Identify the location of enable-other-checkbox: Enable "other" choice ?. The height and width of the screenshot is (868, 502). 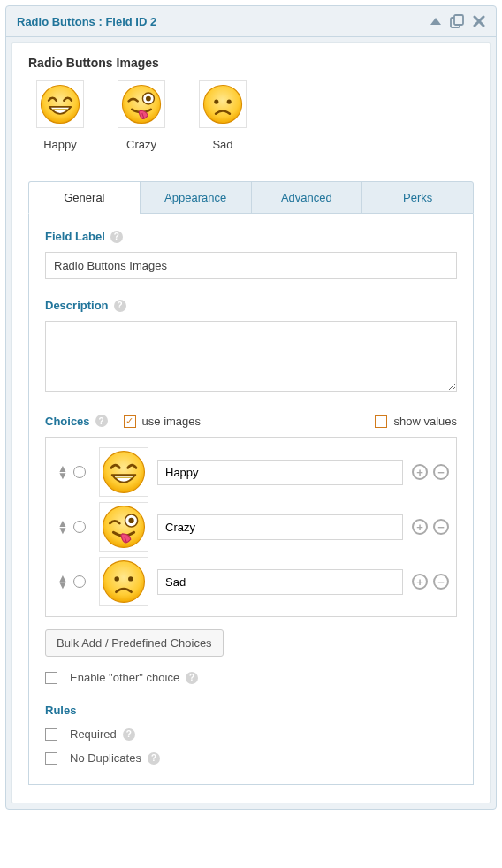
(251, 677).